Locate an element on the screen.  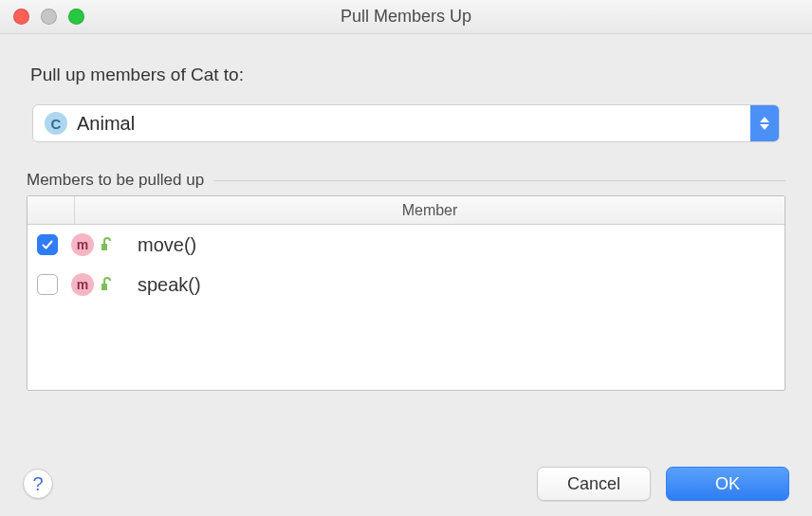
table-body: m move() m speak() is located at coordinates (406, 265).